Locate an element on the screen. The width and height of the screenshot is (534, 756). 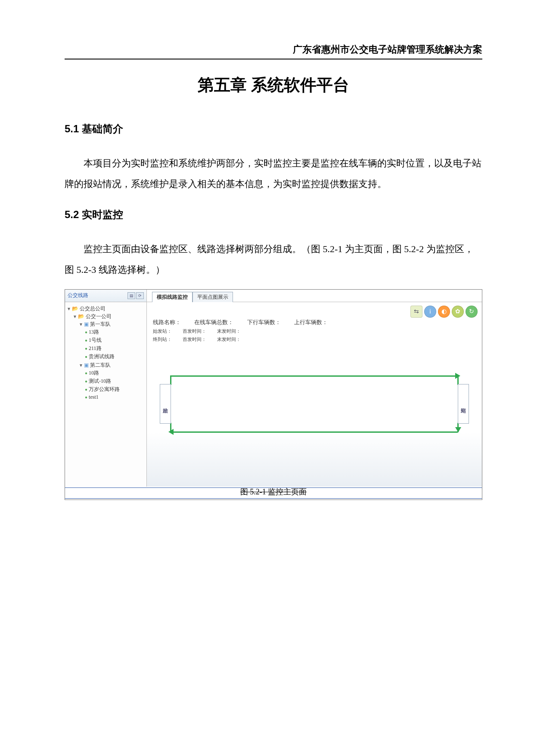
route-line-top is located at coordinates (314, 376).